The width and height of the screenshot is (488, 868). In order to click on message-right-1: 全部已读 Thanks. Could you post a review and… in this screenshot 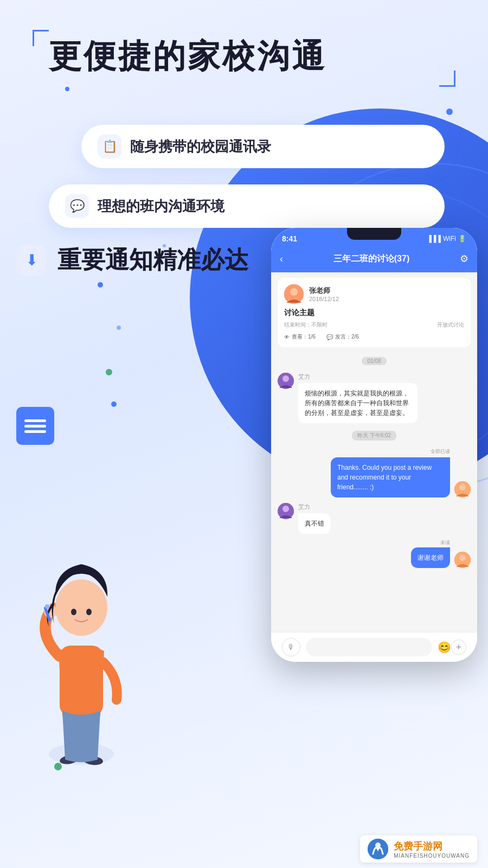, I will do `click(374, 473)`.